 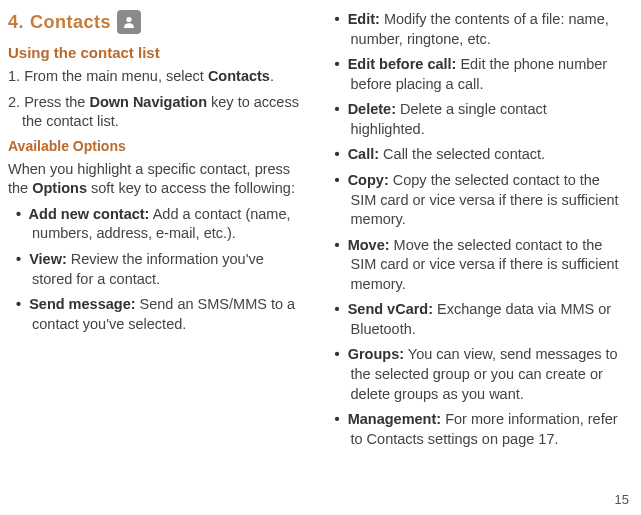 What do you see at coordinates (156, 52) in the screenshot?
I see `subheading-using-contact-list: Using the contact list` at bounding box center [156, 52].